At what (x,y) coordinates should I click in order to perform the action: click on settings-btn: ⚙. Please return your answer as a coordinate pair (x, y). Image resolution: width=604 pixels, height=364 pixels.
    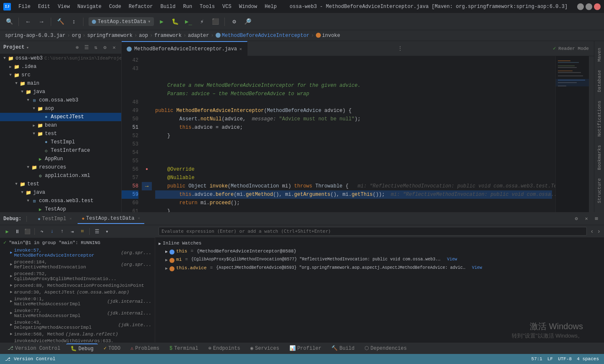
    Looking at the image, I should click on (234, 22).